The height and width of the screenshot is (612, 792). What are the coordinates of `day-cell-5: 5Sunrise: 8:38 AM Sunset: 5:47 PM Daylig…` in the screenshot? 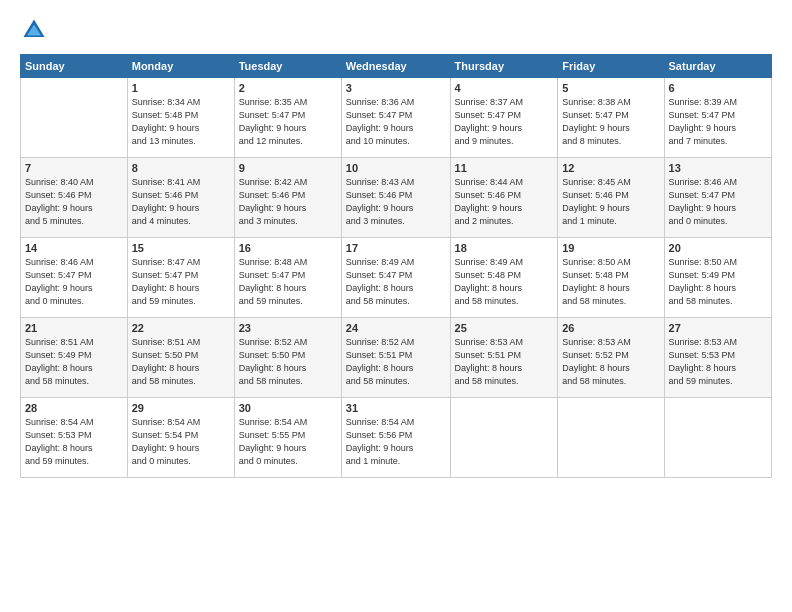 It's located at (611, 118).